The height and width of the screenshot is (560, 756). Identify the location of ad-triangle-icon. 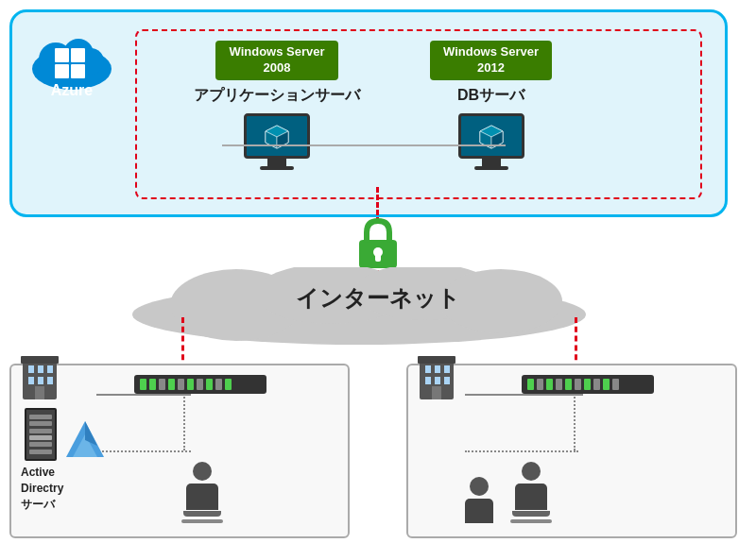
(85, 440).